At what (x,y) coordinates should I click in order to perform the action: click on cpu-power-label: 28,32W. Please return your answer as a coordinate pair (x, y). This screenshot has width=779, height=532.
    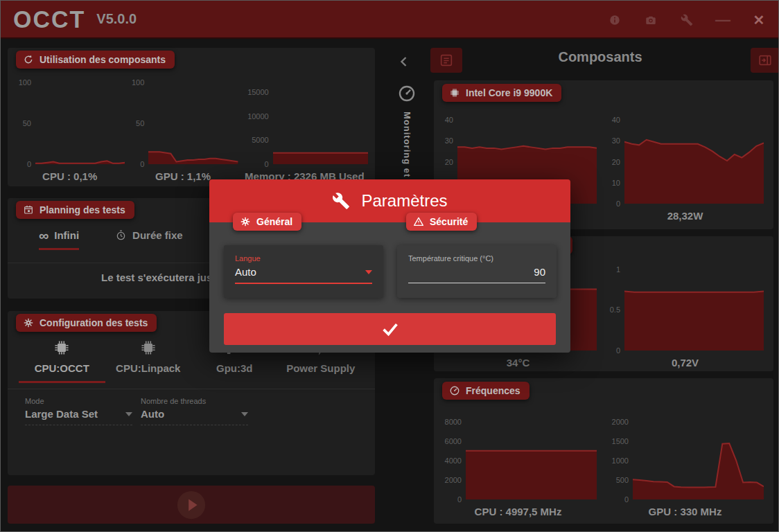
    Looking at the image, I should click on (685, 216).